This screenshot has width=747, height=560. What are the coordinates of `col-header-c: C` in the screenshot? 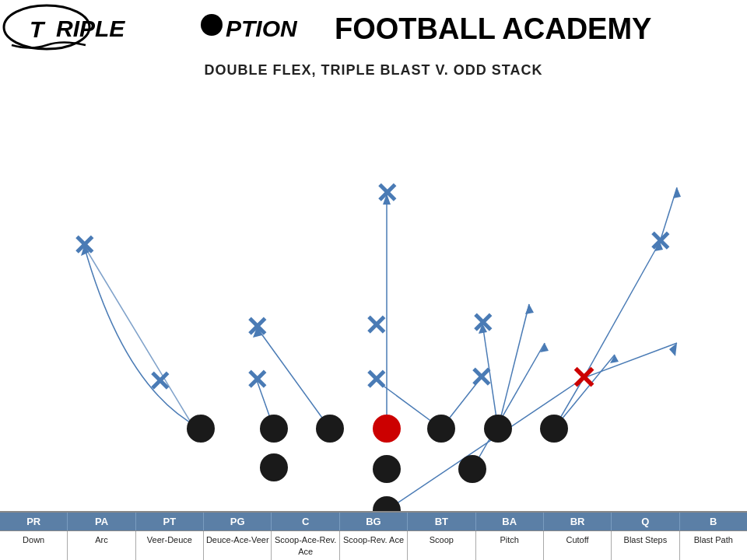 It's located at (305, 521).